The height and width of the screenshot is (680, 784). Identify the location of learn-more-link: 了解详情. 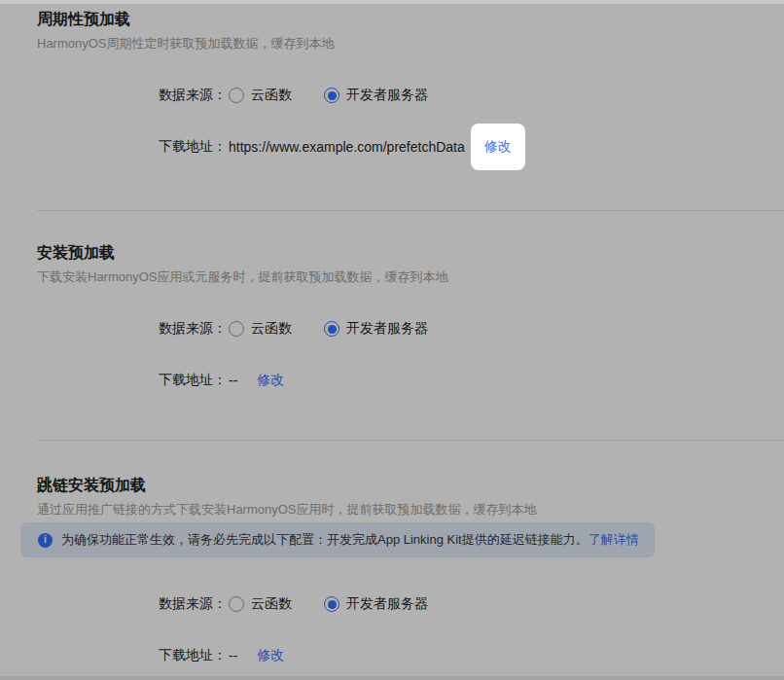
(614, 539).